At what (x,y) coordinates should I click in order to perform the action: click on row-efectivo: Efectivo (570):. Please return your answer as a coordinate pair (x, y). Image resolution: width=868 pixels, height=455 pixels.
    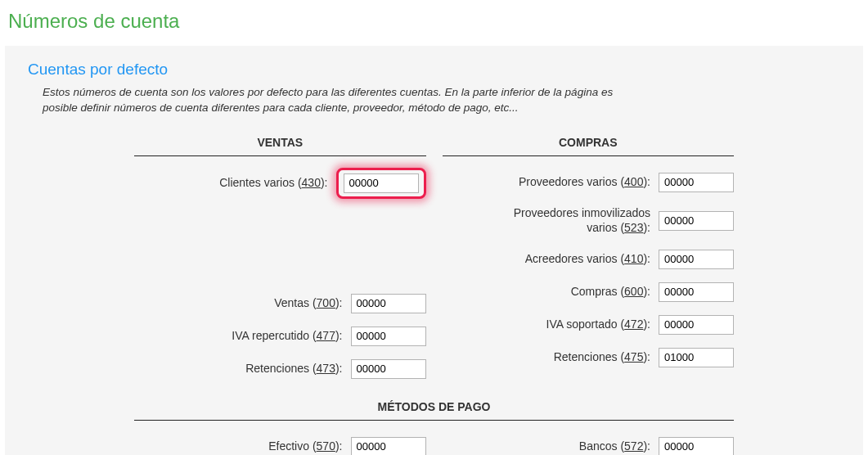
    Looking at the image, I should click on (280, 444).